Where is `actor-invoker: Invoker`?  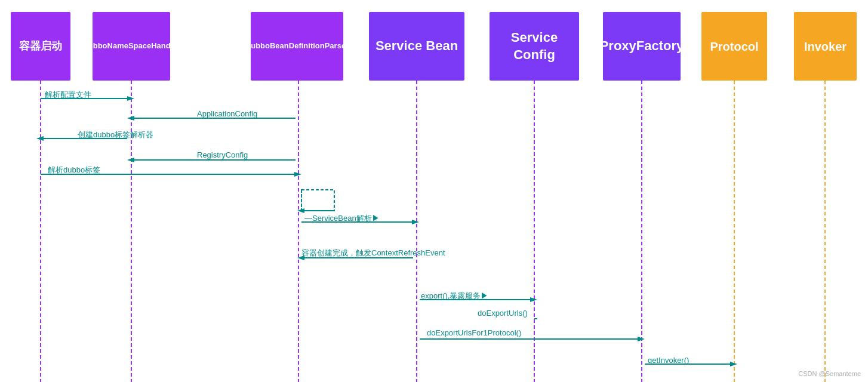
actor-invoker: Invoker is located at coordinates (825, 47).